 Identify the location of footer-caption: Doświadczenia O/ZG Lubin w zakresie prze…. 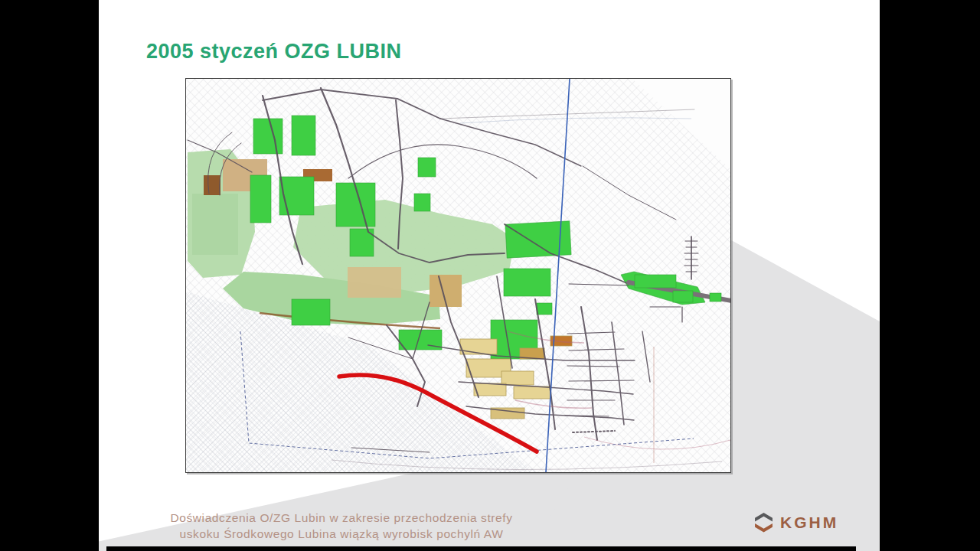
(341, 526).